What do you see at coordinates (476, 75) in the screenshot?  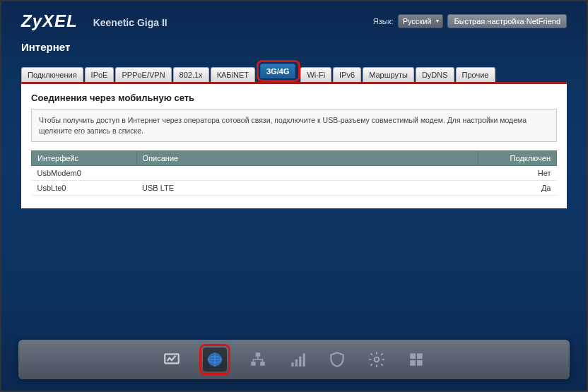 I see `tab-other: Прочие` at bounding box center [476, 75].